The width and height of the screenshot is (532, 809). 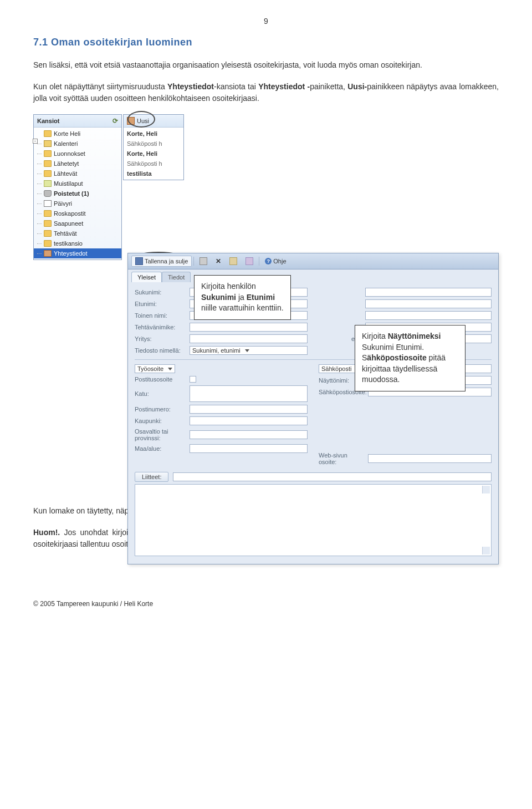 What do you see at coordinates (266, 21) in the screenshot?
I see `page-number: 9` at bounding box center [266, 21].